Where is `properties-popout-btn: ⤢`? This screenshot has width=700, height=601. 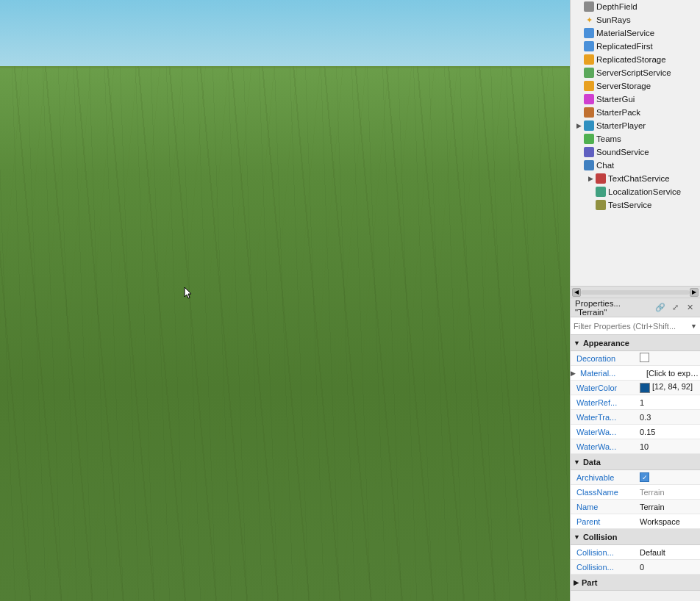
properties-popout-btn: ⤢ is located at coordinates (675, 308).